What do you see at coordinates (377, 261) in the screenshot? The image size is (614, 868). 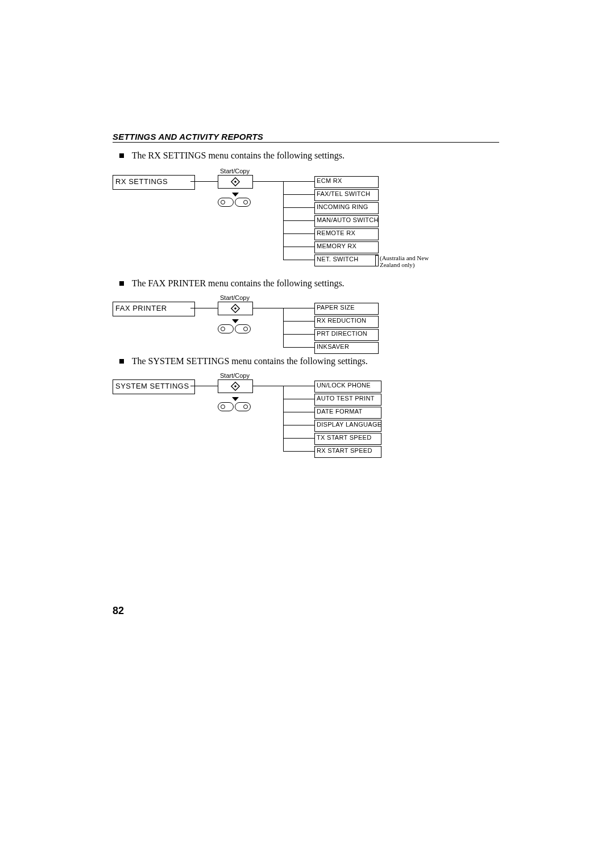 I see `brace-icon` at bounding box center [377, 261].